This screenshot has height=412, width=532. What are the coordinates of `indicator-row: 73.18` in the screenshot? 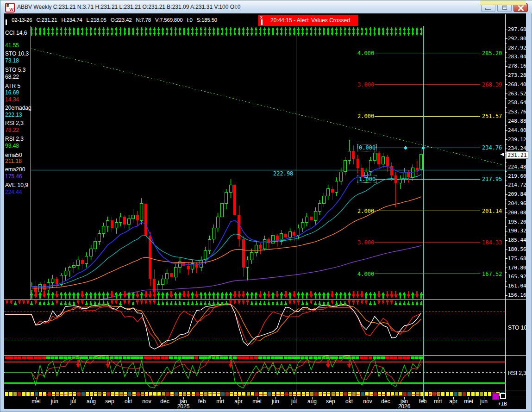 It's located at (12, 61).